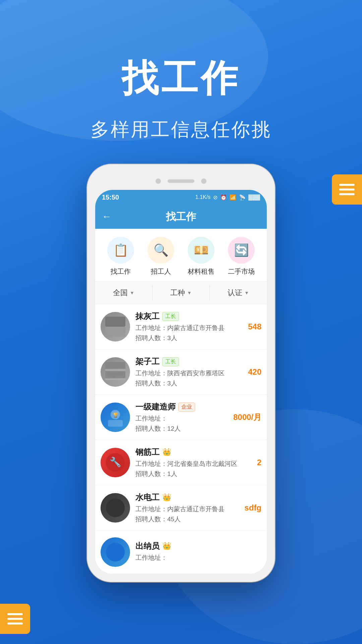 This screenshot has height=644, width=362. What do you see at coordinates (187, 508) in the screenshot?
I see `job-info: 水电工 👑 工作地址：内蒙古通辽市开鲁县 招聘人数：45人` at bounding box center [187, 508].